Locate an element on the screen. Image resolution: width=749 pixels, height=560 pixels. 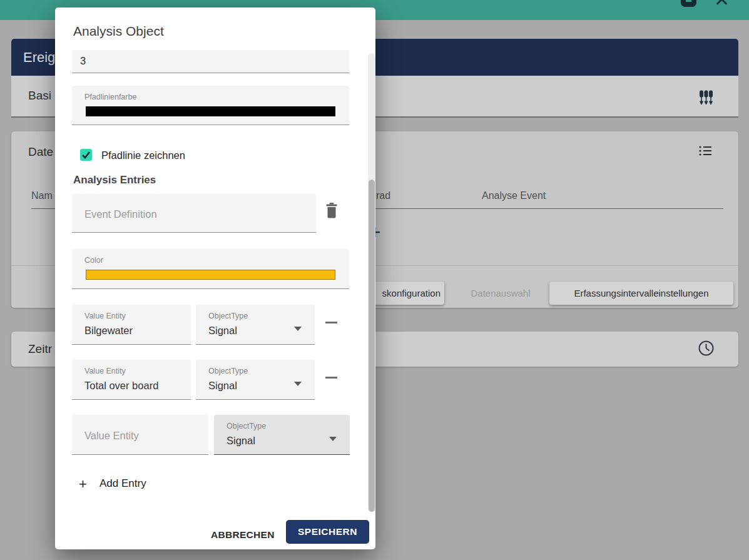
save-button: SPEICHERN is located at coordinates (328, 532).